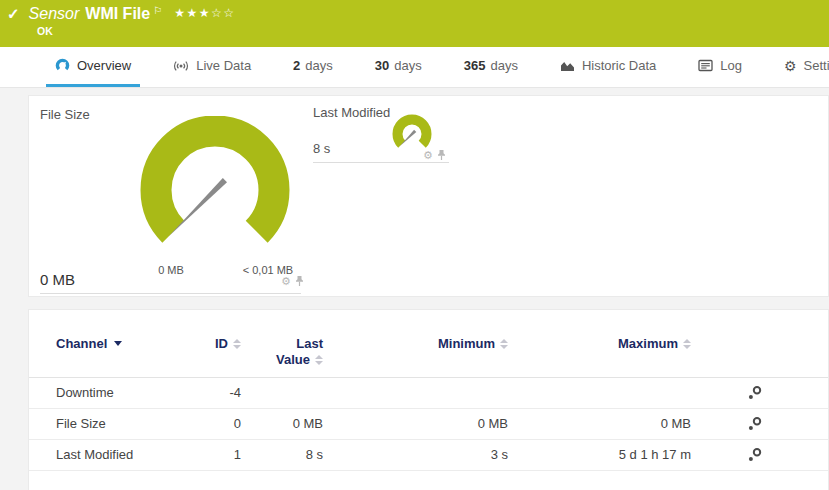 This screenshot has width=829, height=490. I want to click on channel-maximum: 5 d 1 h 17 m, so click(600, 454).